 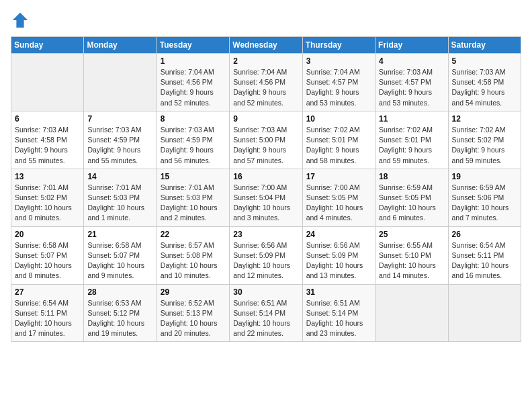 What do you see at coordinates (411, 61) in the screenshot?
I see `day-number: 4` at bounding box center [411, 61].